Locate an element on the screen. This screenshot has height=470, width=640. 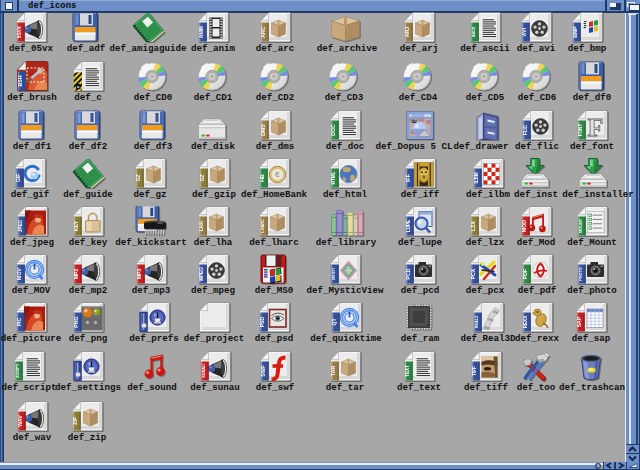
svg-text: MPEG is located at coordinates (202, 274).